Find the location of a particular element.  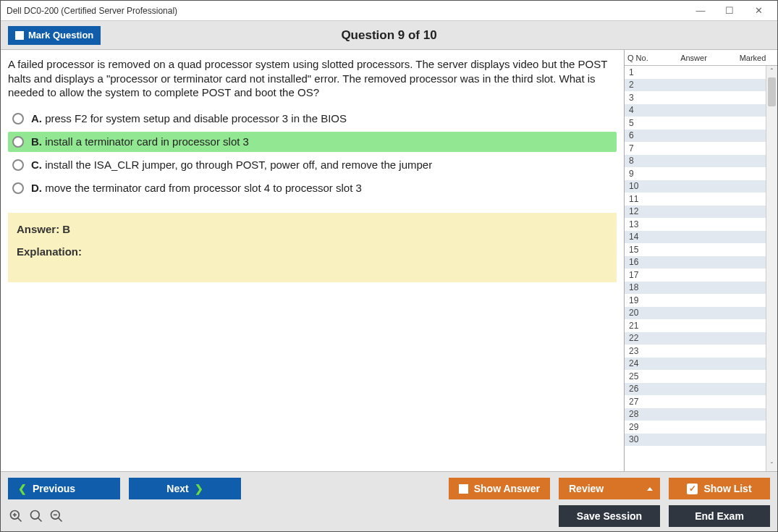

question-list-row: 23 is located at coordinates (695, 351).